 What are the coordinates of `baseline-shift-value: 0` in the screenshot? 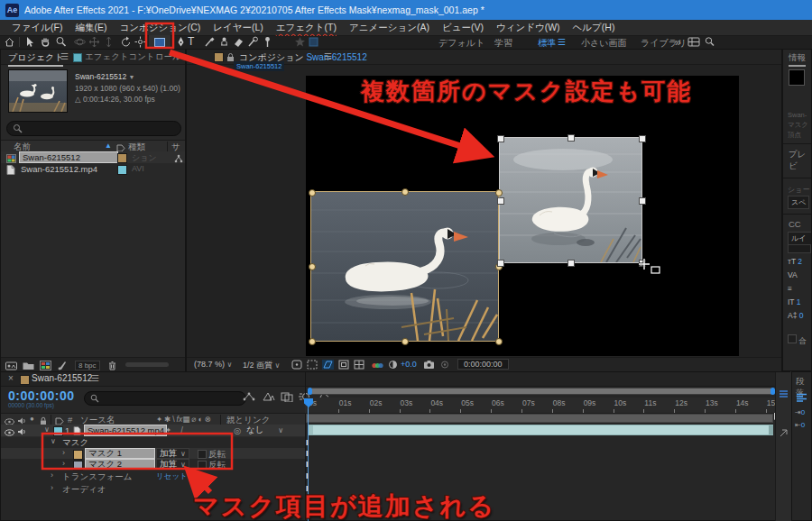 It's located at (801, 315).